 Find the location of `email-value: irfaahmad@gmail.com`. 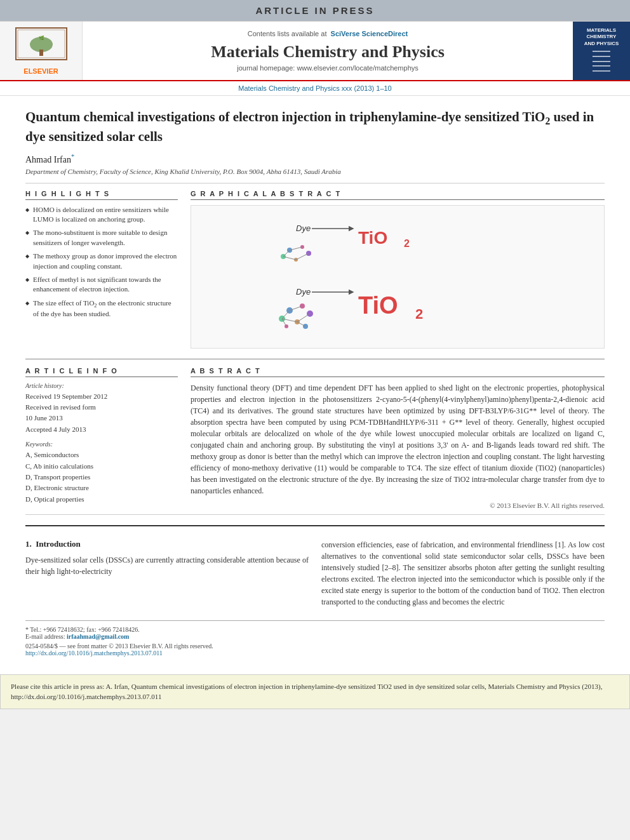

email-value: irfaahmad@gmail.com is located at coordinates (98, 636).